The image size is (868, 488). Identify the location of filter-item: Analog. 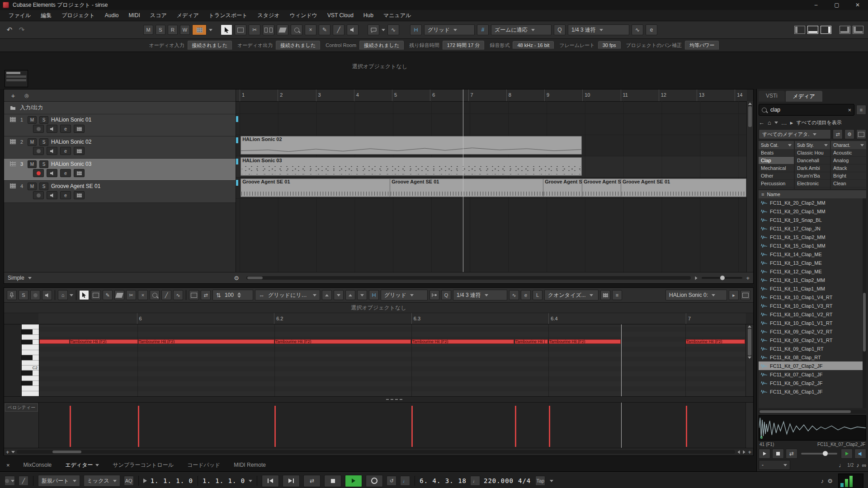
(849, 161).